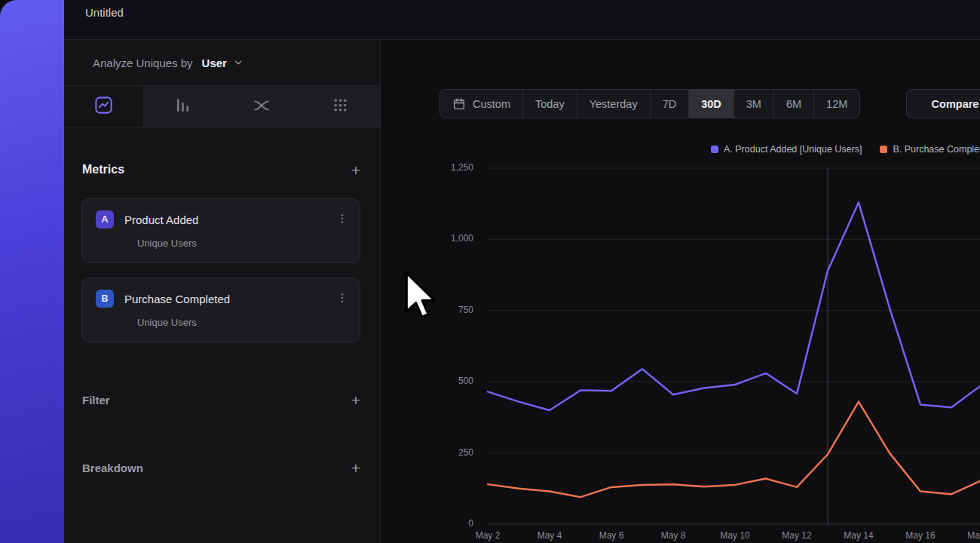 The height and width of the screenshot is (543, 980). I want to click on metric-card-a: A Product Added Unique Users, so click(221, 231).